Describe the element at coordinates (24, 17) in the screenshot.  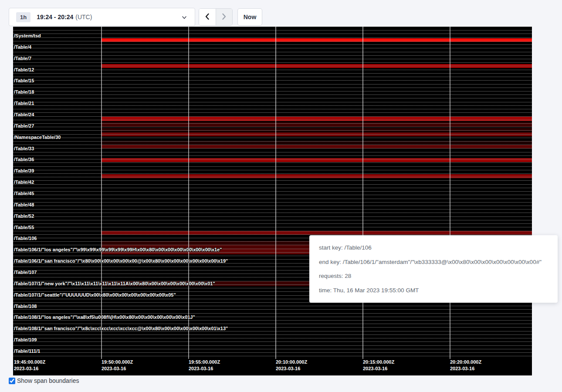
I see `time-range-duration-badge: 1h` at that location.